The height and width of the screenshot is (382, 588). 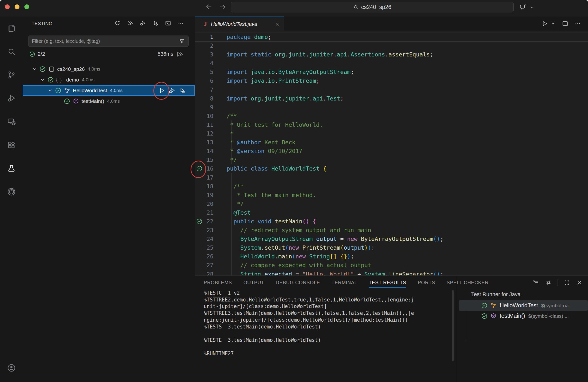 I want to click on back-arrow-icon, so click(x=209, y=7).